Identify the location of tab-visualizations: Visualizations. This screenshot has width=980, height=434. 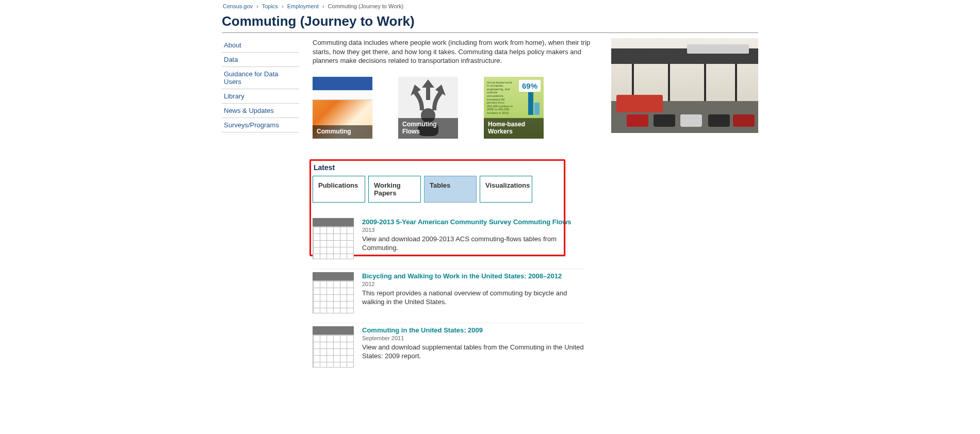
(506, 189).